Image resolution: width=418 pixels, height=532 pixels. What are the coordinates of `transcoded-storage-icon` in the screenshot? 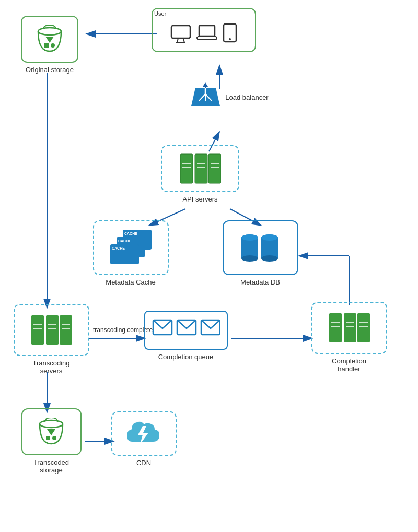 It's located at (51, 432).